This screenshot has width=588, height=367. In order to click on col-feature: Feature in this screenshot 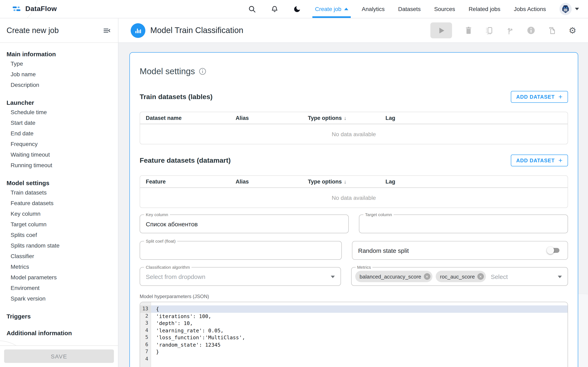, I will do `click(191, 182)`.